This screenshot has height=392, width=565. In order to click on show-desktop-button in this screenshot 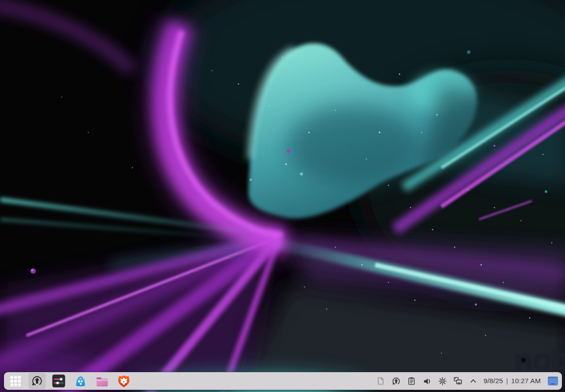, I will do `click(553, 381)`.